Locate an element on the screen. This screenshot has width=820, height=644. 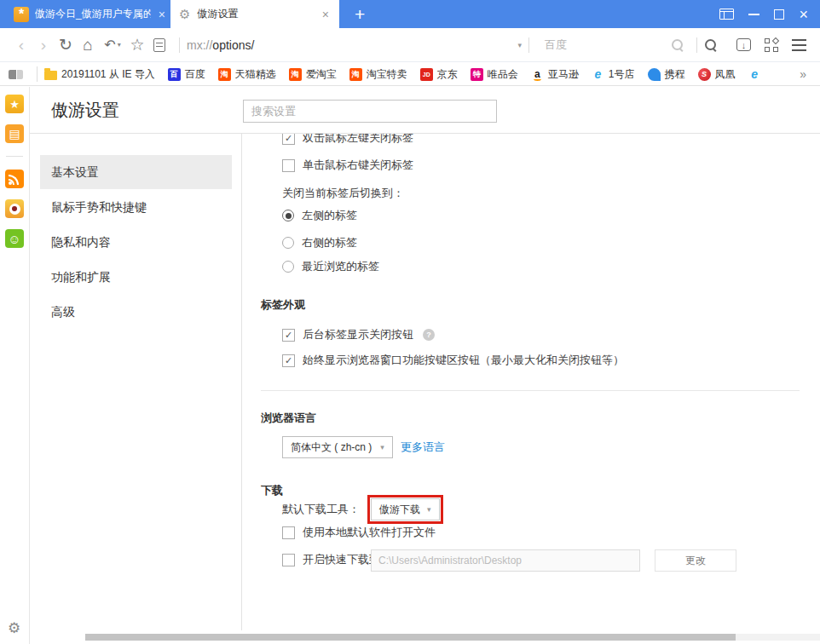
weibo-icon is located at coordinates (14, 209).